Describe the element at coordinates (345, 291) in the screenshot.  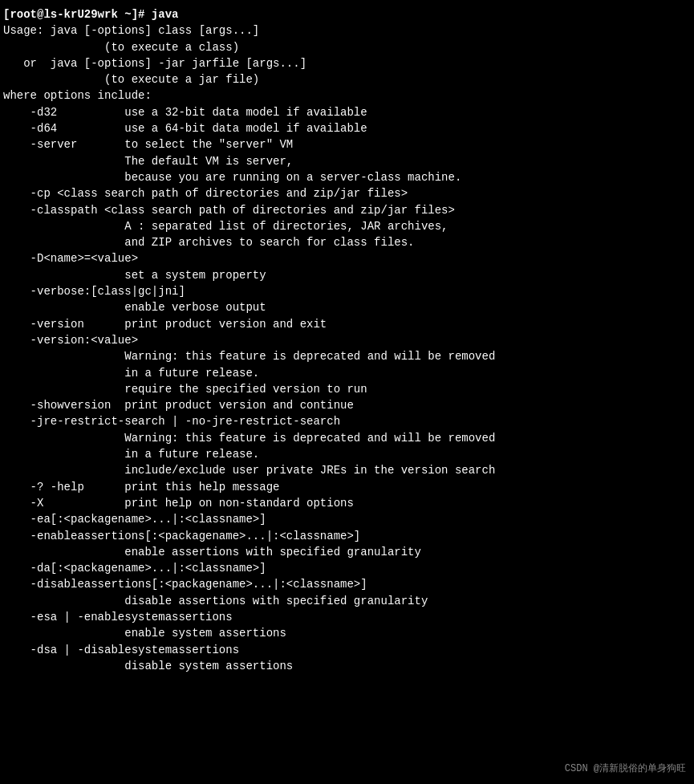
I see `terminal-line: -verbose:[class|gc|jni]` at that location.